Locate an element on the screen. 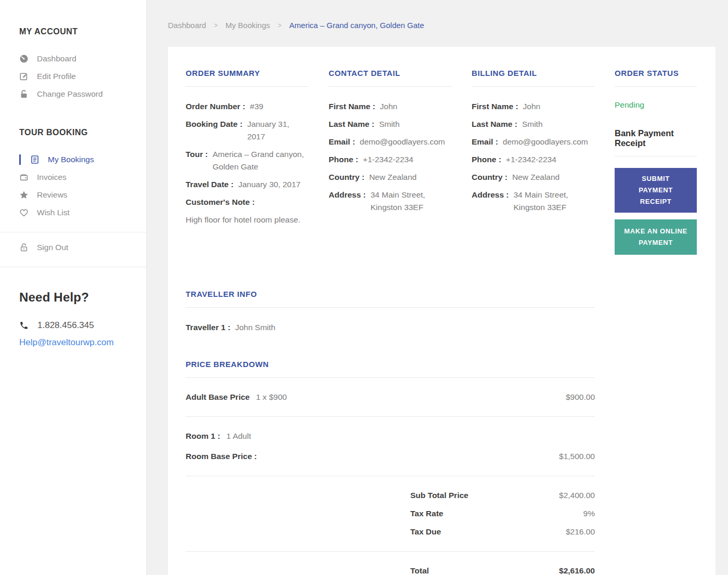 Image resolution: width=728 pixels, height=575 pixels. contact-row: Country :New Zealand is located at coordinates (390, 177).